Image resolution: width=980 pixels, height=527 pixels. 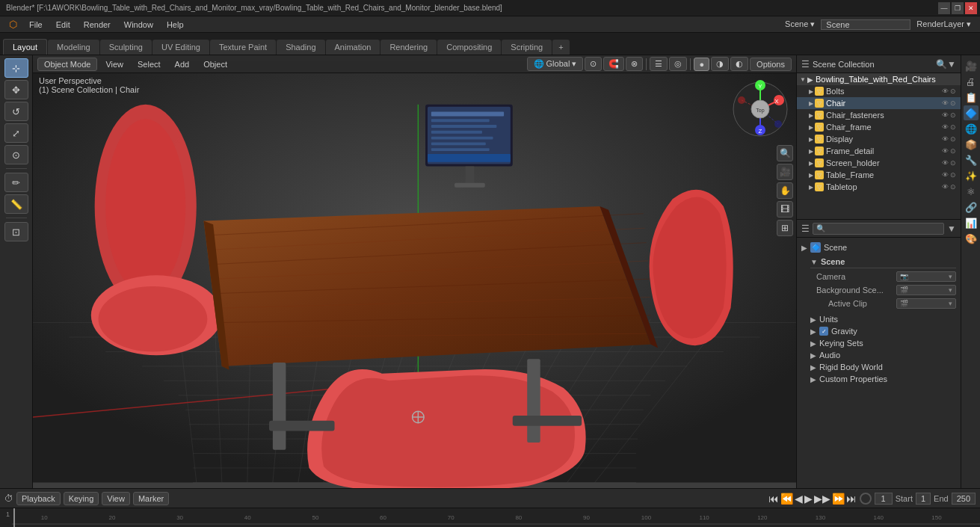 What do you see at coordinates (879, 187) in the screenshot?
I see `tree-item-tabletop: ▶ ▽ Tabletop 👁 ⊙` at bounding box center [879, 187].